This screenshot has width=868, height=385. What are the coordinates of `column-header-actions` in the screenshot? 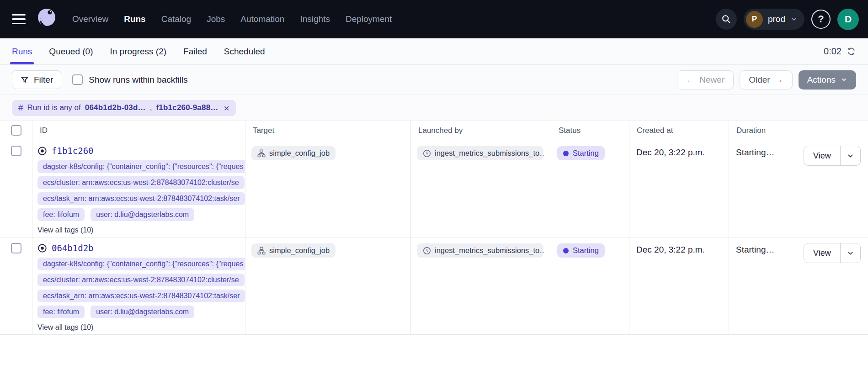 It's located at (832, 131).